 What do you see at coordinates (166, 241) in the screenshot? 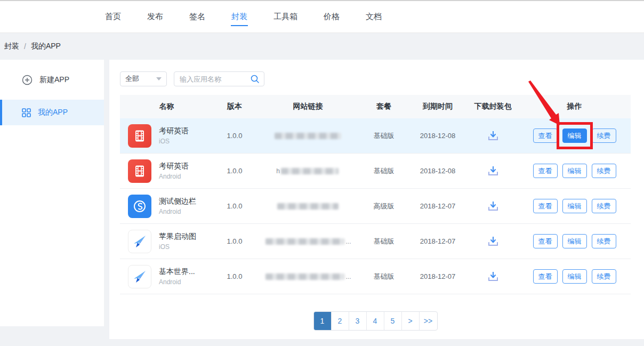
I see `app-name-cell: 苹果启动图 iOS` at bounding box center [166, 241].